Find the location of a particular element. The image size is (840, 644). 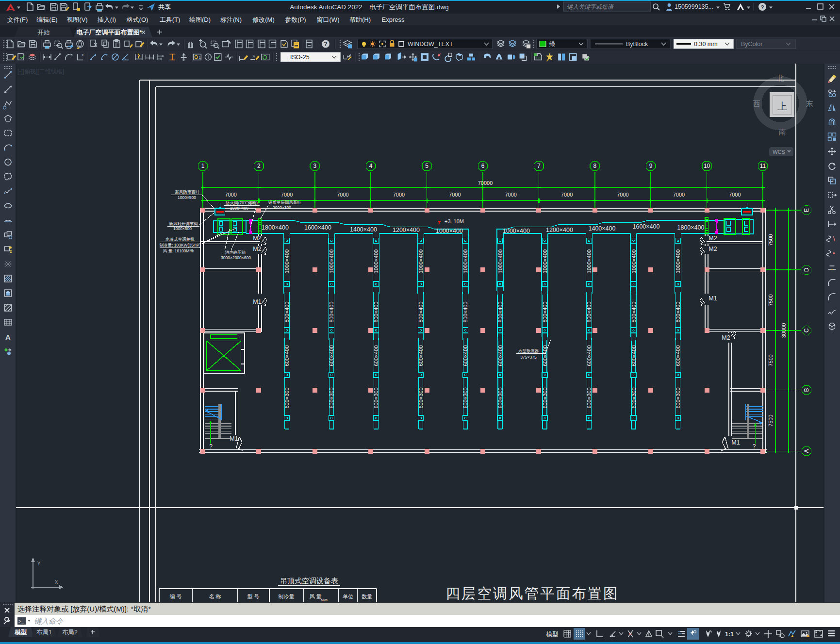

svg-text: 参数(P) is located at coordinates (295, 19).